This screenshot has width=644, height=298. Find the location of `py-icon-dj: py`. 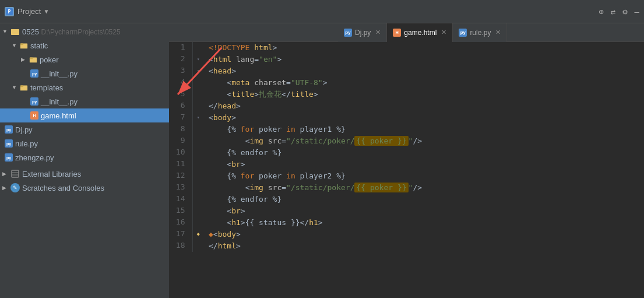

py-icon-dj: py is located at coordinates (9, 129).